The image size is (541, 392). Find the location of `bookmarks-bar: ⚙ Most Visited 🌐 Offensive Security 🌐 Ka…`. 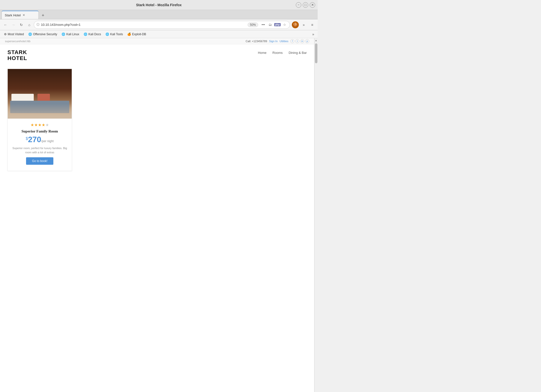

bookmarks-bar: ⚙ Most Visited 🌐 Offensive Security 🌐 Ka… is located at coordinates (159, 34).